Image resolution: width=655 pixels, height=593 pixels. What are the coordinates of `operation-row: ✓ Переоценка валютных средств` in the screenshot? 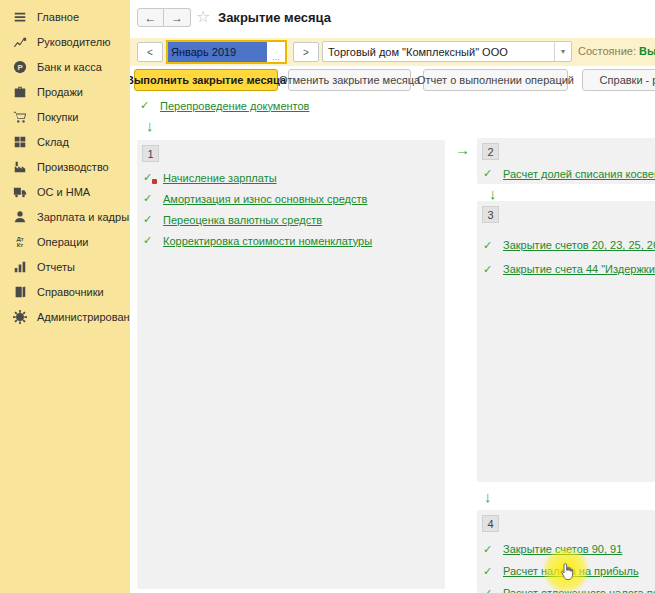 It's located at (291, 220).